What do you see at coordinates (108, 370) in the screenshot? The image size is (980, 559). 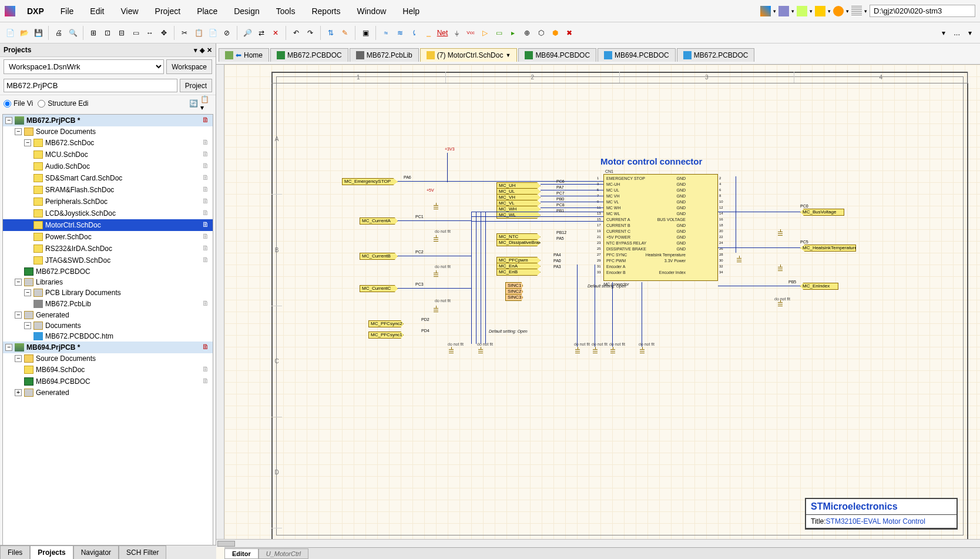 I see `tree-p2-sch: MB694.SchDoc🗎` at bounding box center [108, 370].